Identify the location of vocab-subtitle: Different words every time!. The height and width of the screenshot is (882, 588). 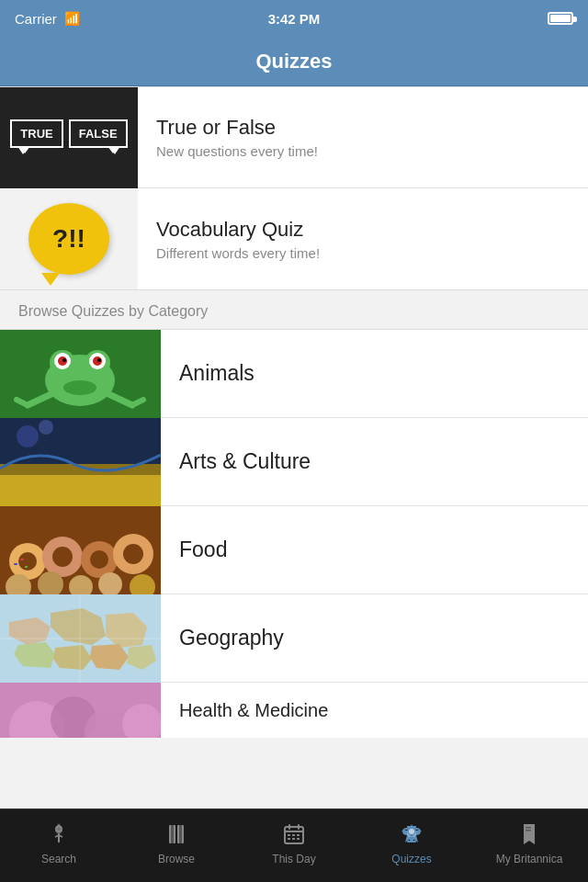
(363, 254).